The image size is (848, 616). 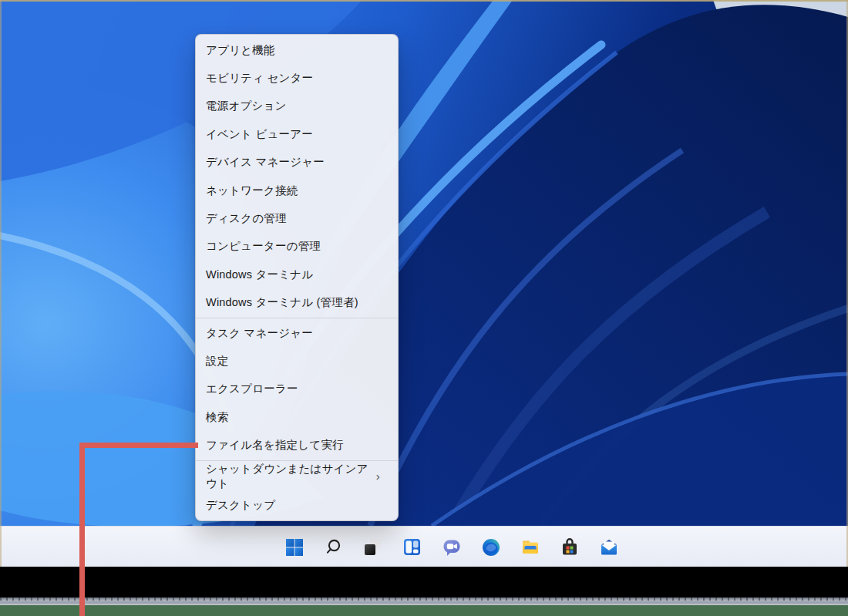 What do you see at coordinates (139, 446) in the screenshot?
I see `callout-line-horizontal` at bounding box center [139, 446].